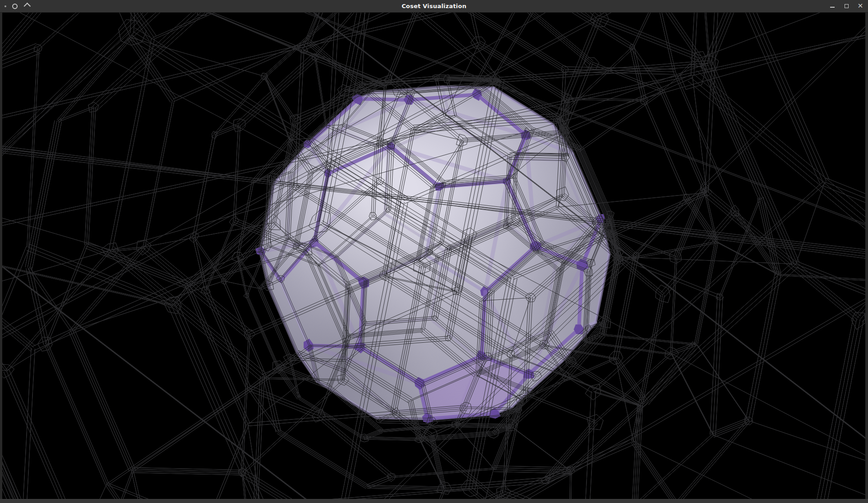 This screenshot has width=868, height=503. Describe the element at coordinates (832, 6) in the screenshot. I see `minimize-button` at that location.